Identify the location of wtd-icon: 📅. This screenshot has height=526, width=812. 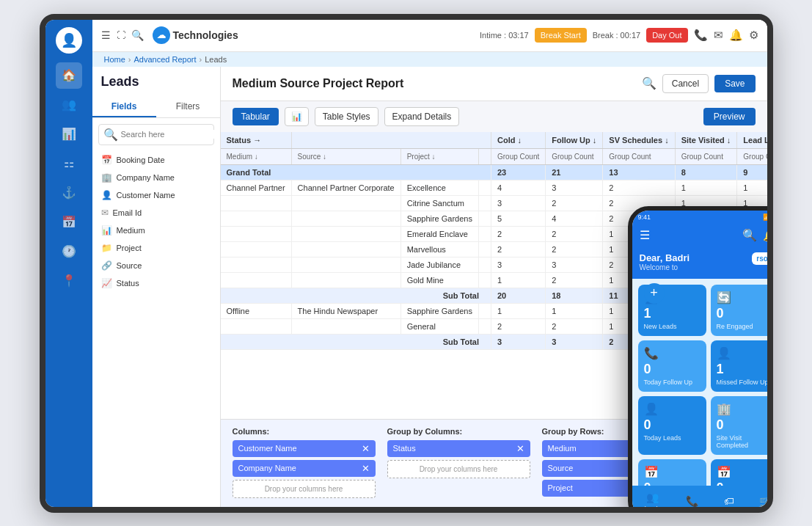
(672, 472).